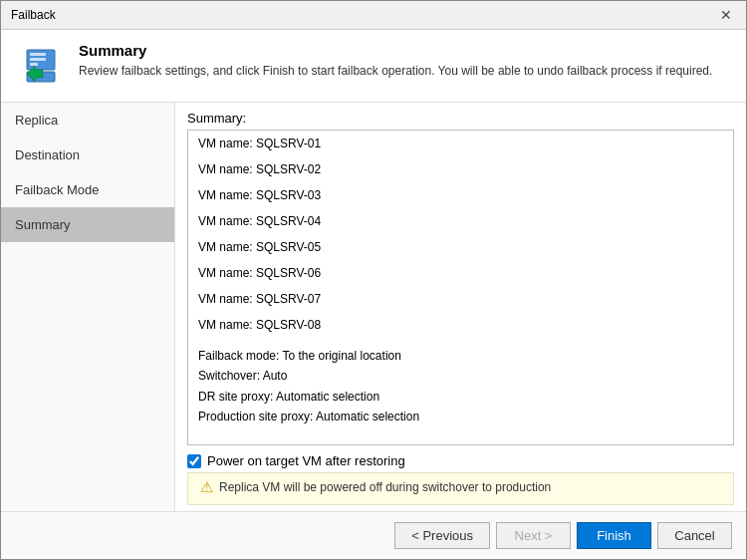 Image resolution: width=747 pixels, height=560 pixels. Describe the element at coordinates (395, 72) in the screenshot. I see `header-description: Review failback settings, and click Fini…` at that location.